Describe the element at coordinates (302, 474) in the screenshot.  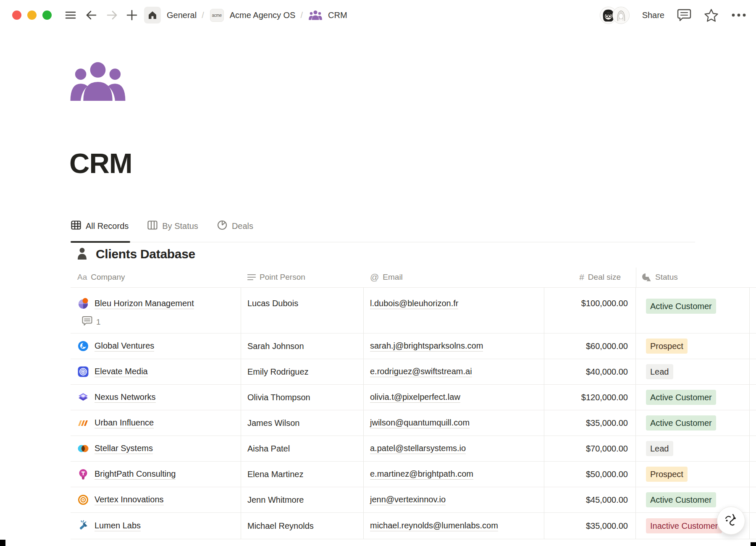
I see `point-person-cell: Elena Martinez` at that location.